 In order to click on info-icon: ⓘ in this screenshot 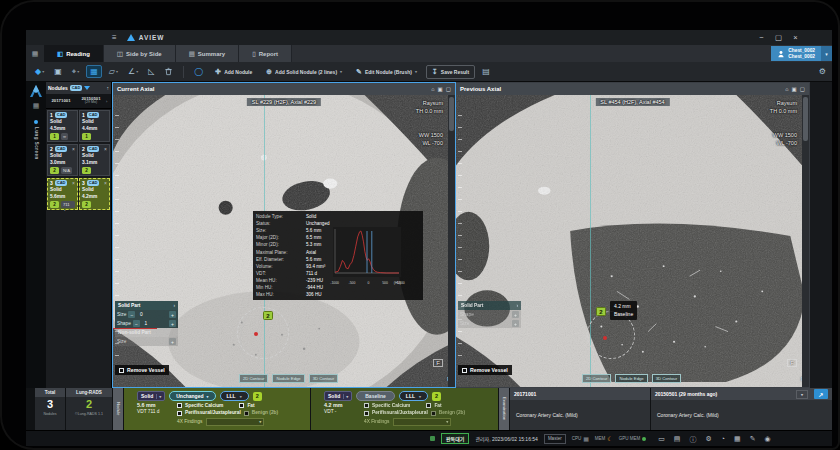, I will do `click(692, 439)`.